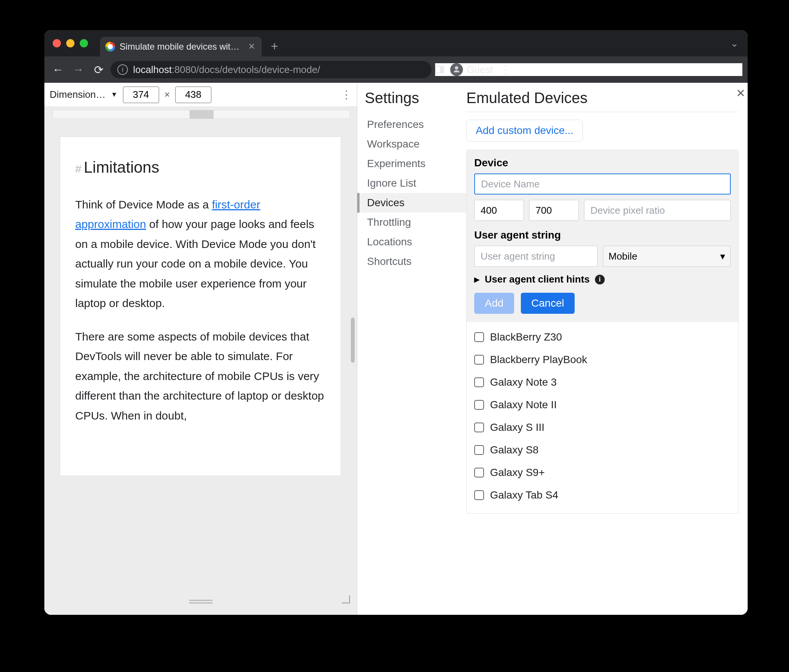 The image size is (789, 672). Describe the element at coordinates (537, 280) in the screenshot. I see `ua-client-hints-label: User agent client hints` at that location.